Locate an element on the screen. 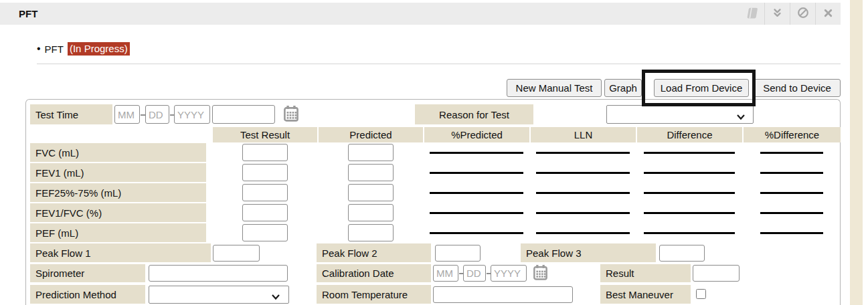 The image size is (868, 305). test-time-month-input is located at coordinates (127, 114).